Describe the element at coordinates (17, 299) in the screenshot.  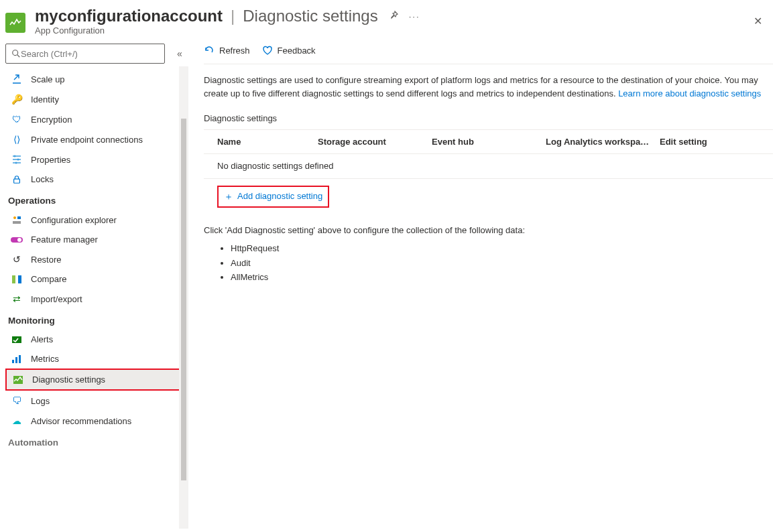
I see `import-export-icon: ⇄` at that location.